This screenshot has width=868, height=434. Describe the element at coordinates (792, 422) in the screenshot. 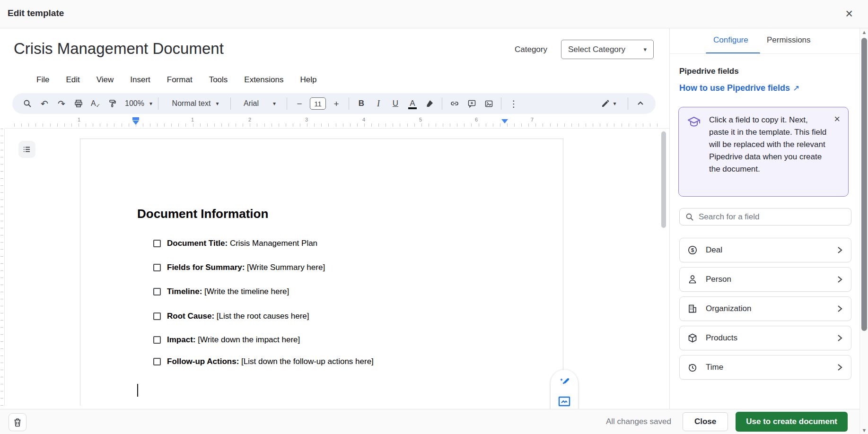

I see `create-document-button: Use to create document` at that location.